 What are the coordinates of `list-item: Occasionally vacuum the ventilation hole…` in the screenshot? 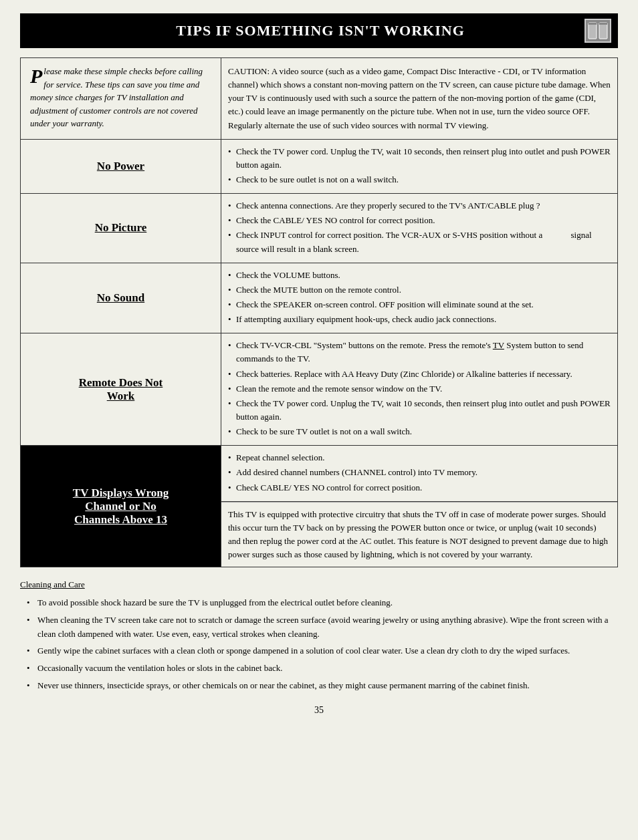 It's located at (322, 668).